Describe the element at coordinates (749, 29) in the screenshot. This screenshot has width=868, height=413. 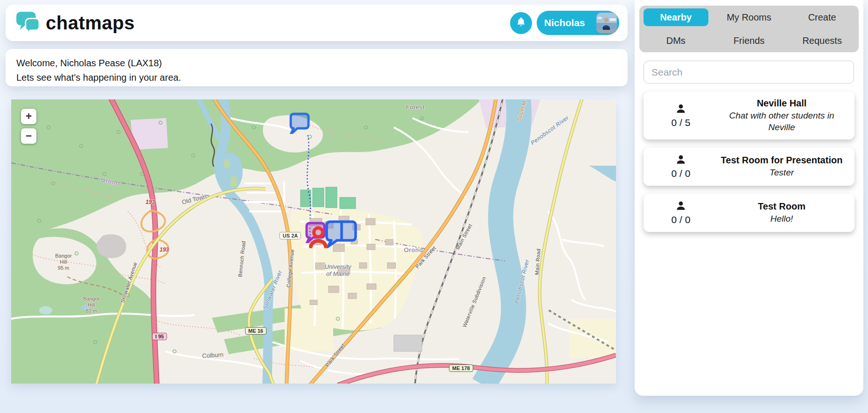
I see `sidebar-tabs: Nearby My Rooms Create DMs Friends Reque…` at that location.